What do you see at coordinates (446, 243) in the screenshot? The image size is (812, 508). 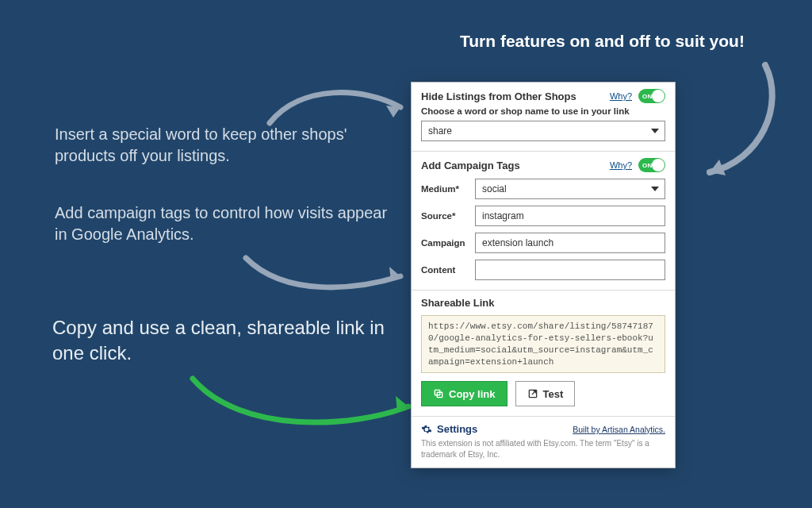 I see `campaign-label: Campaign` at bounding box center [446, 243].